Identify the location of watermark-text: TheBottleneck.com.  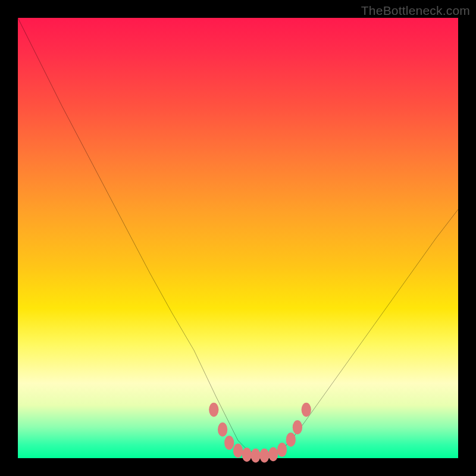
(415, 11).